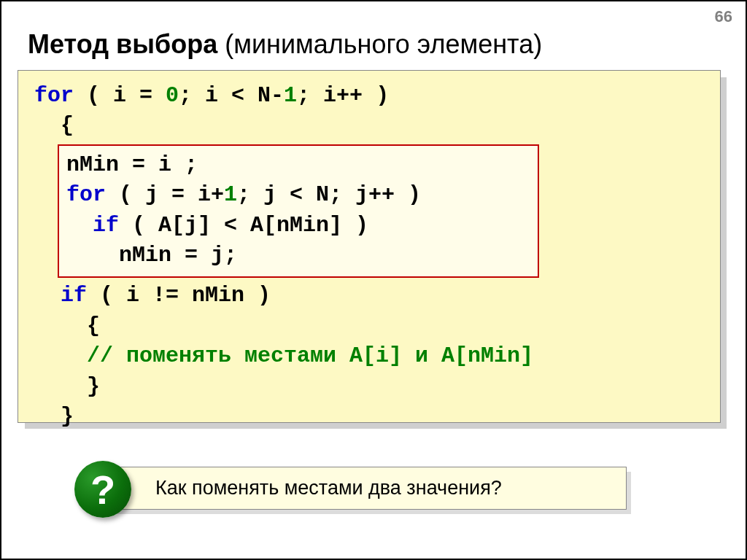 The width and height of the screenshot is (747, 560). Describe the element at coordinates (244, 225) in the screenshot. I see `code-text: ( A[j] < A[nMin] )` at that location.